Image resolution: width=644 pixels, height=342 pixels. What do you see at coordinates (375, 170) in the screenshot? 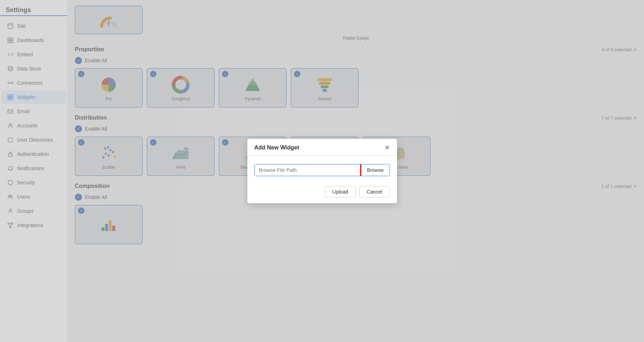
I see `browse-button: Browse` at bounding box center [375, 170].